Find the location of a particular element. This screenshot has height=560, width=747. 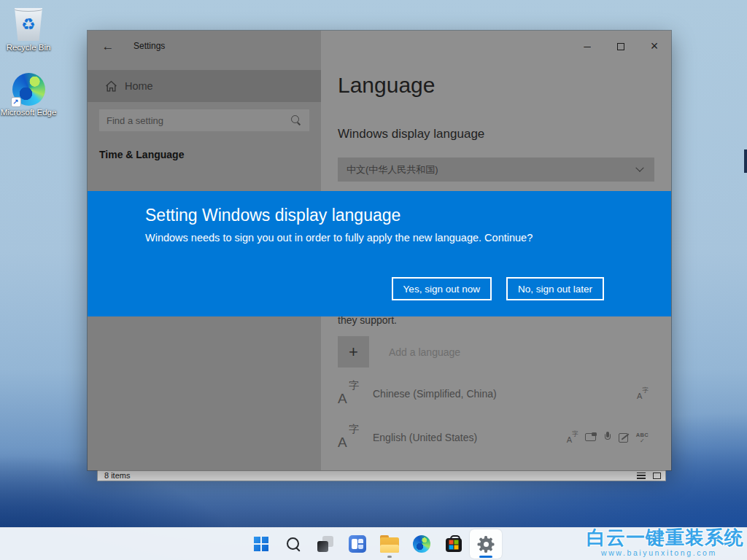

language-row-english: 字 A English (United States) 字 A ABC ✓ is located at coordinates (496, 438).